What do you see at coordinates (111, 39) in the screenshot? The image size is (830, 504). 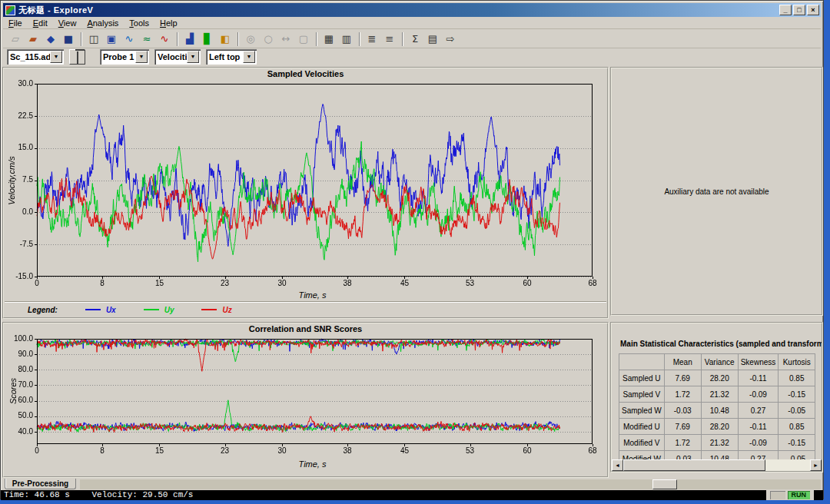 I see `graph-window-icon: ▣` at bounding box center [111, 39].